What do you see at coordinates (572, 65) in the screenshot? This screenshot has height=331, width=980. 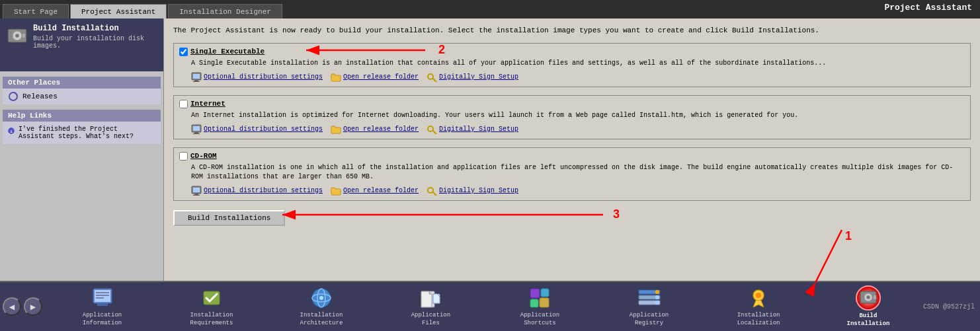 I see `install-type-single-executable: Single Executable 2 A Single Executable …` at bounding box center [572, 65].